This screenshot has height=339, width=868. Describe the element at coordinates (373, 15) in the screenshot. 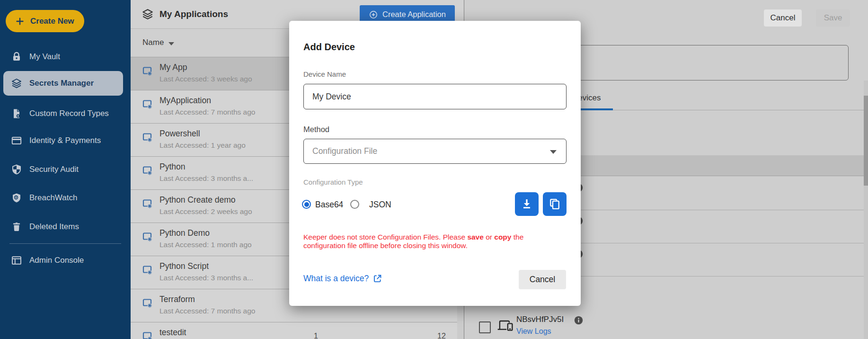

I see `plus-circle-icon` at that location.